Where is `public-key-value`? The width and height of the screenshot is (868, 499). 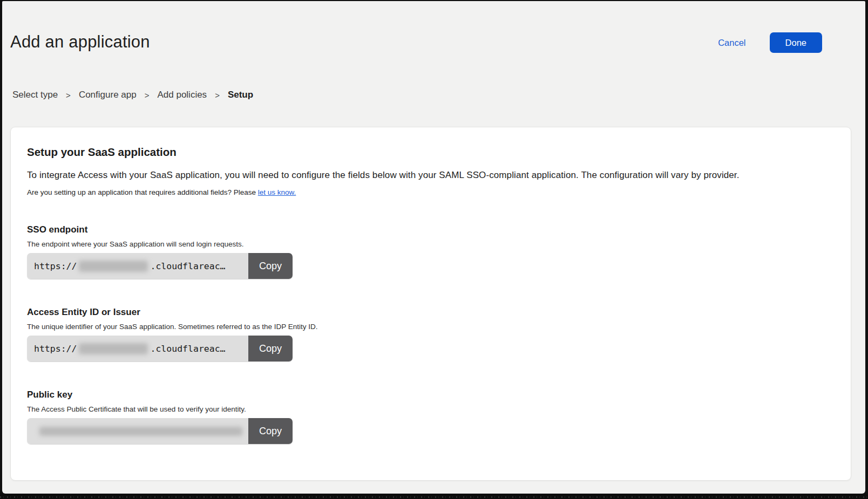
public-key-value is located at coordinates (138, 431).